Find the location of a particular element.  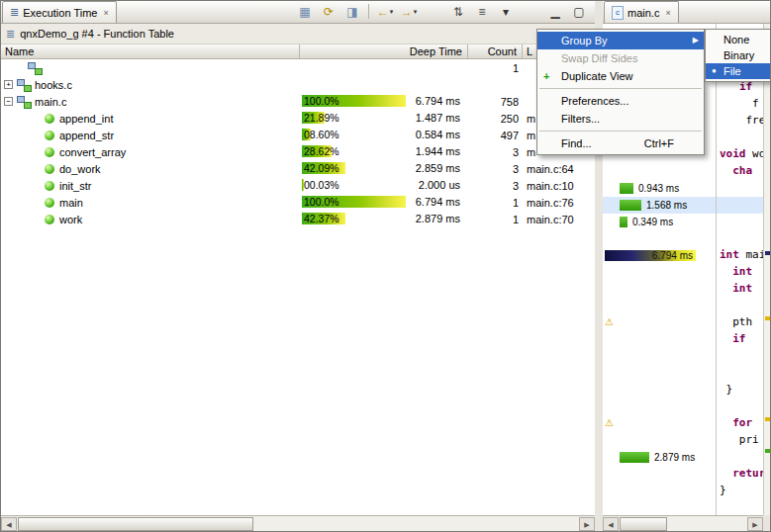

view-menu-chevron-icon: ▾ is located at coordinates (506, 12).